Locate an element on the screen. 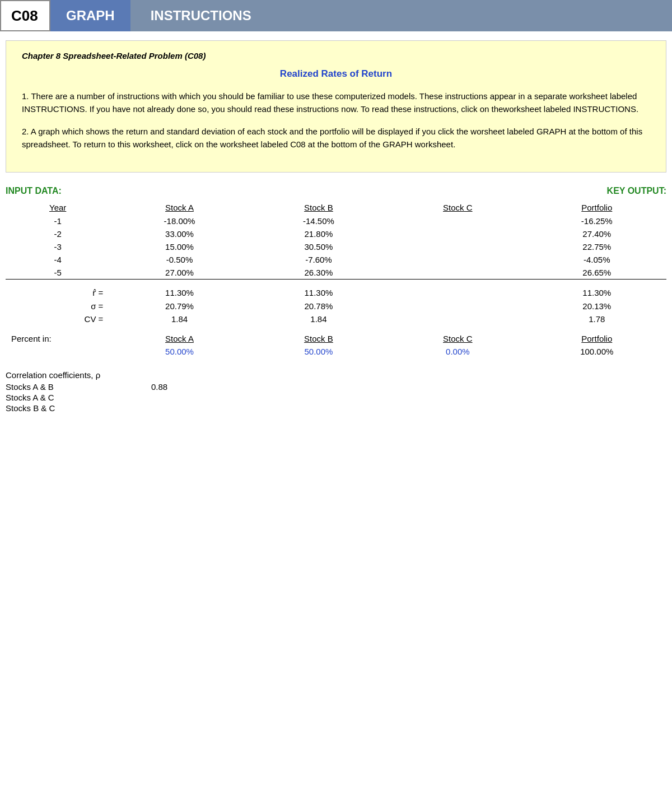 The image size is (672, 796). instruction-item-1-text: 1. There are a number of instructions wi… is located at coordinates (330, 103).